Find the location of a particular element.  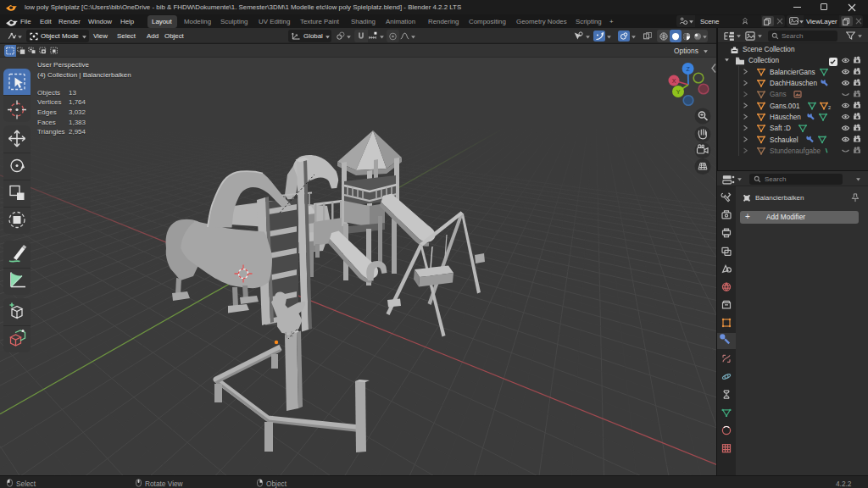

svg-text: Gans.001 is located at coordinates (785, 107).